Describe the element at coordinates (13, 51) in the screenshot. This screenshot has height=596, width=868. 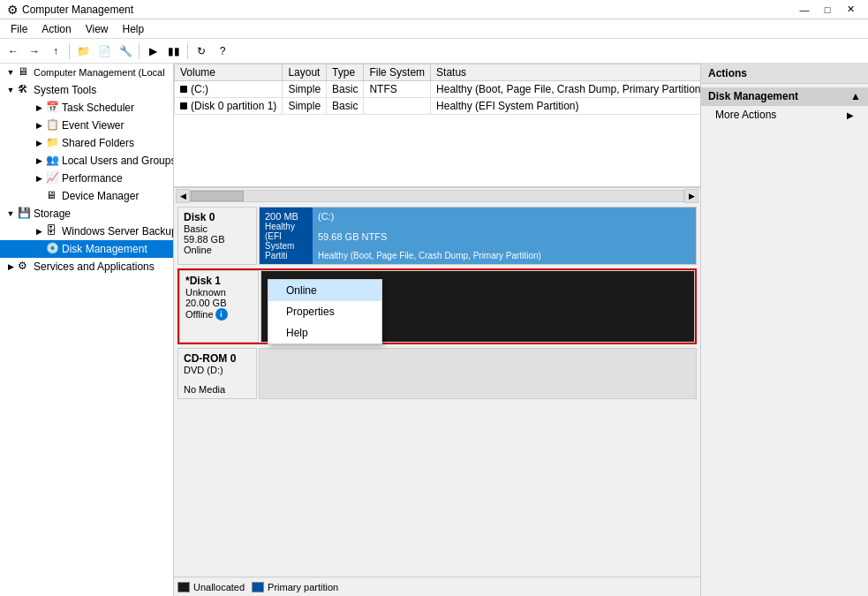
I see `back-button: ←` at that location.